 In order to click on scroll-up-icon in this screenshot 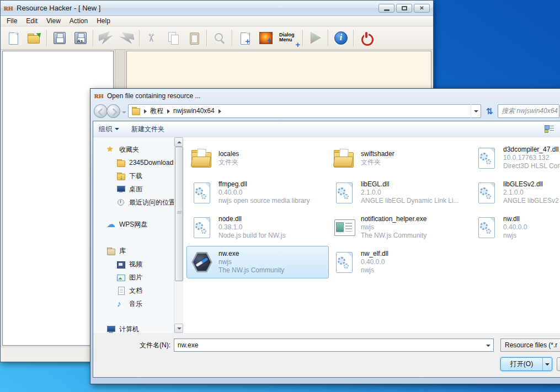, I will do `click(179, 142)`.